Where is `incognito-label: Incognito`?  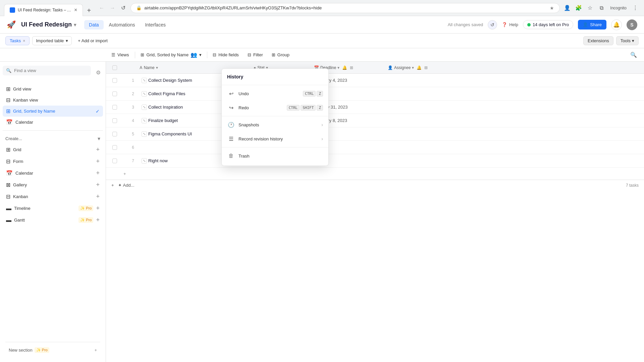
incognito-label: Incognito is located at coordinates (619, 8).